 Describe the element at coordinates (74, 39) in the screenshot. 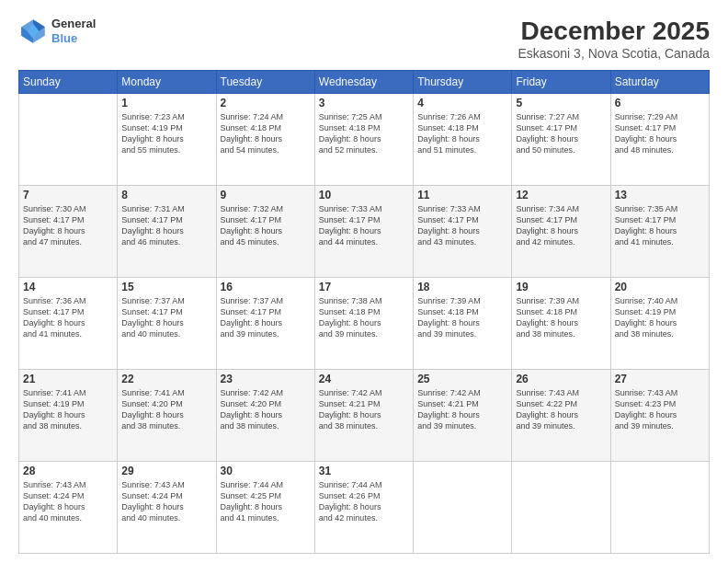

I see `logo-line2: Blue` at that location.